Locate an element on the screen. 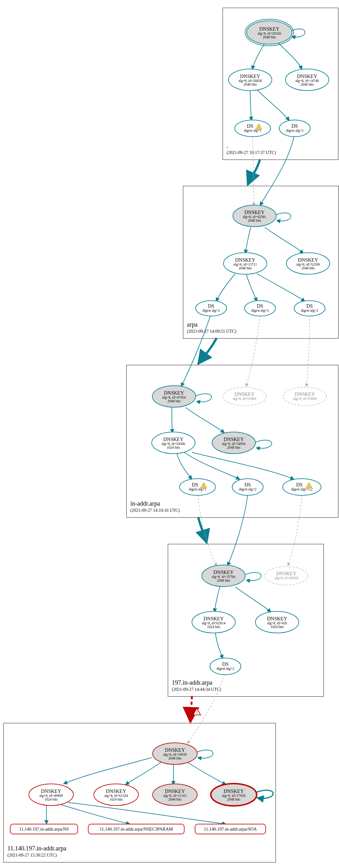 This screenshot has width=339, height=868. node-11-rr-nsec3param: 11.140.197.in-addr.arpa/NSEC3PARAM is located at coordinates (136, 829).